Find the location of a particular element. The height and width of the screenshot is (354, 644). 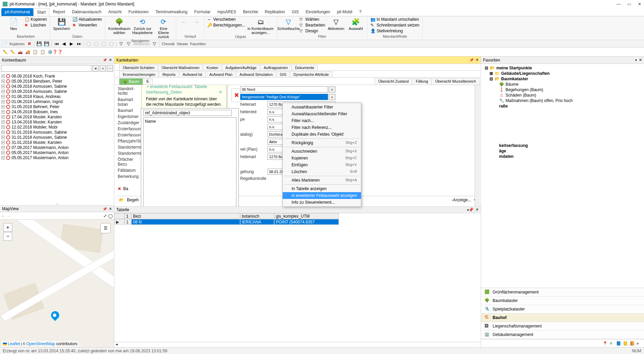

tb2-saveall-icon: 💾 is located at coordinates (47, 44).